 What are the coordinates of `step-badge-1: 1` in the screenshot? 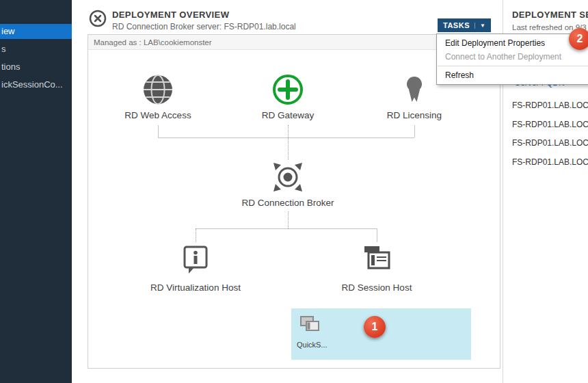 It's located at (375, 327).